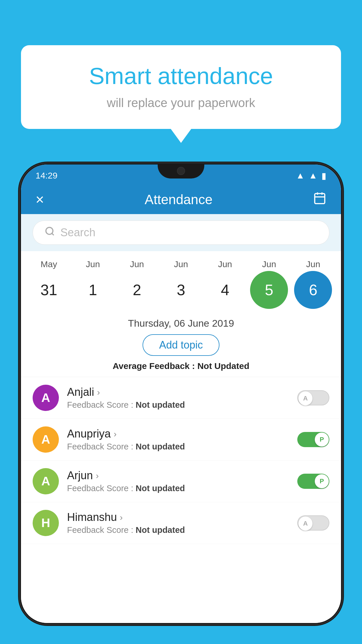 Image resolution: width=362 pixels, height=644 pixels. Describe the element at coordinates (49, 290) in the screenshot. I see `date-31: 31` at that location.